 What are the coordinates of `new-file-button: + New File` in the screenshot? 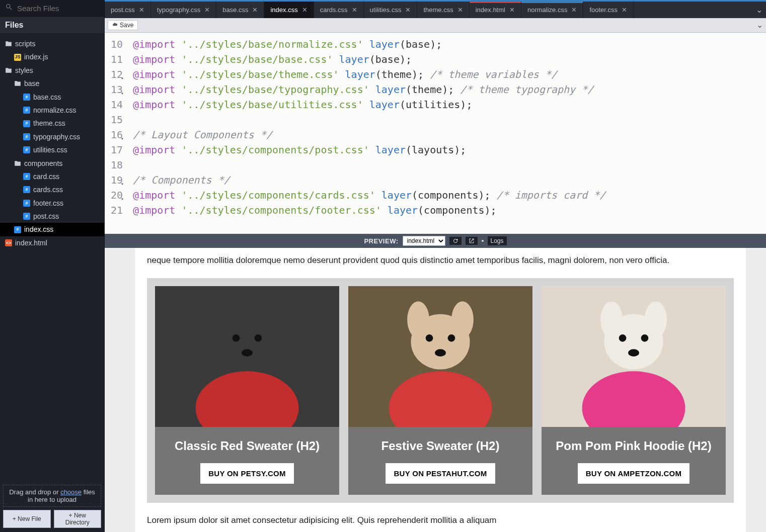 It's located at (27, 519).